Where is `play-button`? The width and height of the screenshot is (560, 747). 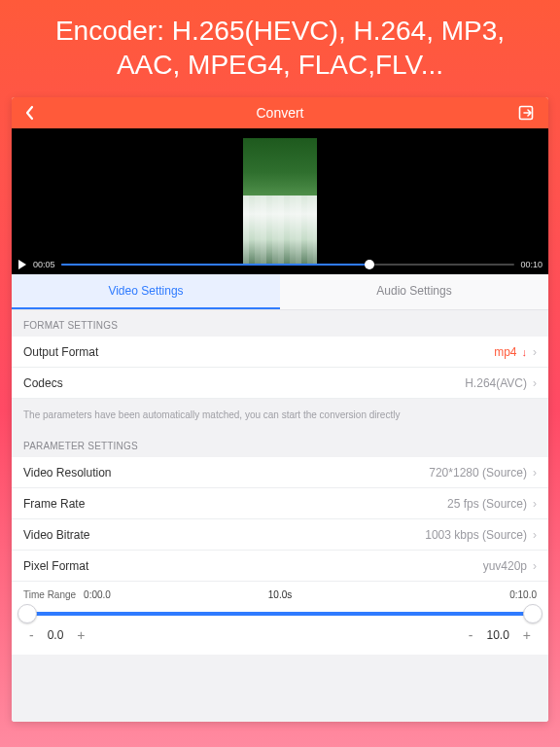
play-button is located at coordinates (22, 265).